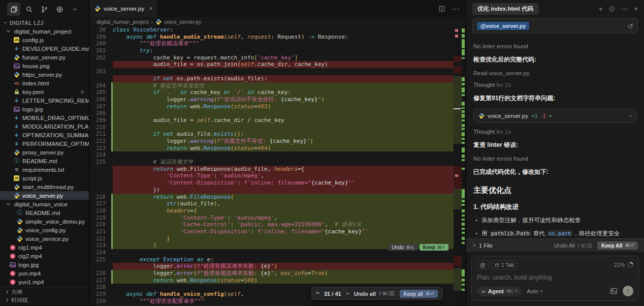  Describe the element at coordinates (277, 225) in the screenshot. I see `code-line: 220'Cache-Control': 'public, max-age=315…` at that location.